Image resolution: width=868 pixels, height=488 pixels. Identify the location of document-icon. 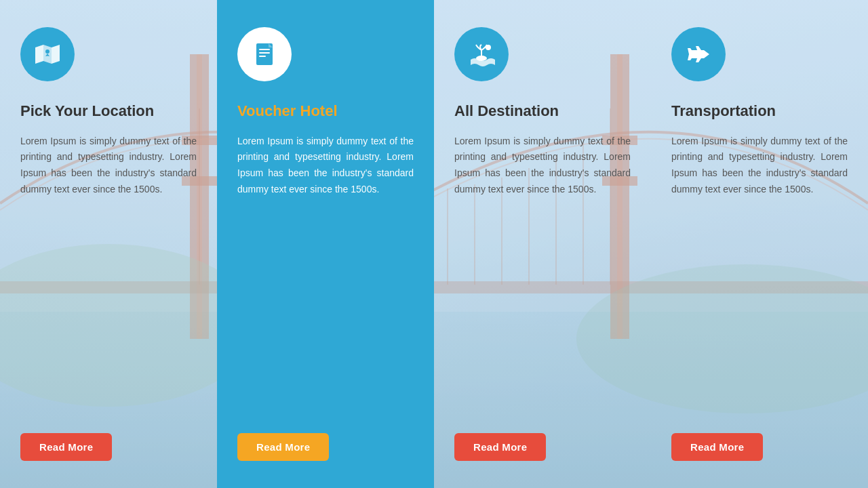
(264, 54).